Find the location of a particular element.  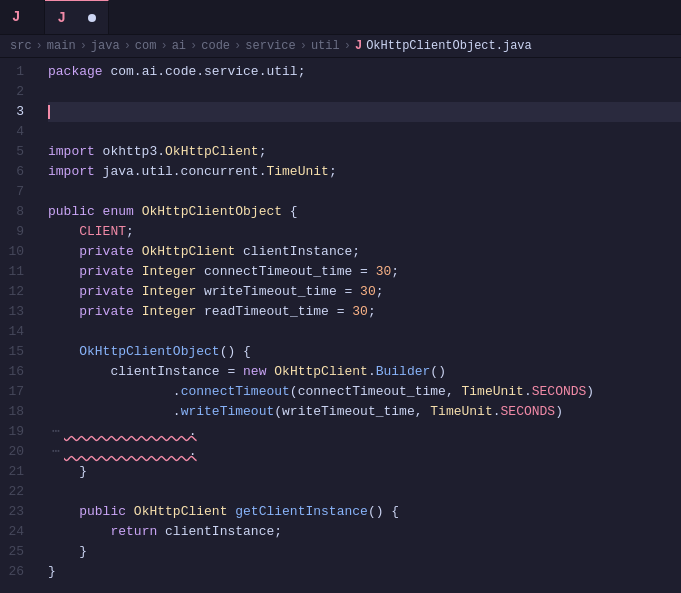

ln-11: 11 is located at coordinates (16, 272).